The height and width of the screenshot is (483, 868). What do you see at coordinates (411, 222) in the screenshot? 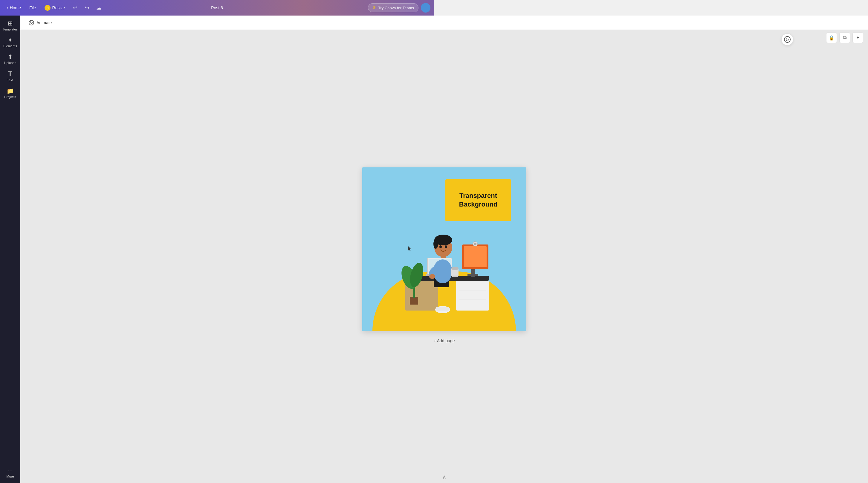
I see `desk-illustration` at bounding box center [411, 222].